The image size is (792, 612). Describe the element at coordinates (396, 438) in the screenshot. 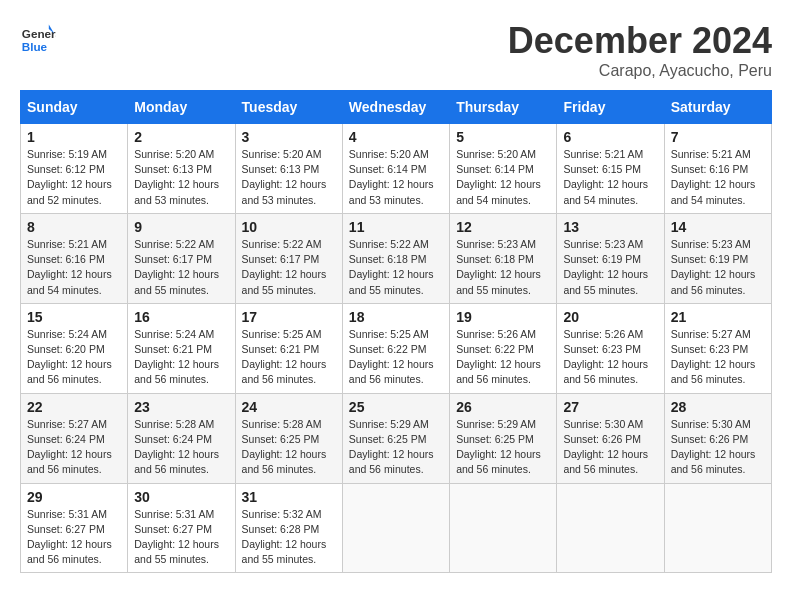

I see `calendar-week-4: 22 Sunrise: 5:27 AM Sunset: 6:24 PM Dayl…` at that location.